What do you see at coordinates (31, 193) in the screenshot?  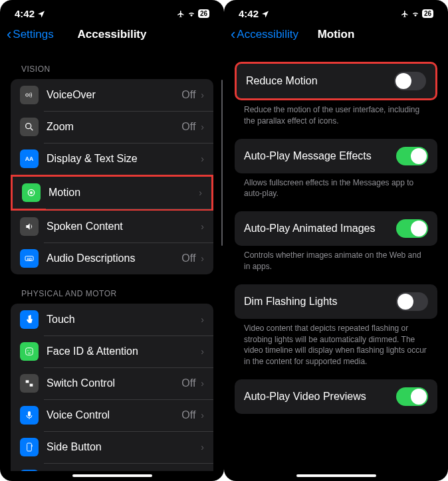 I see `motion-icon` at bounding box center [31, 193].